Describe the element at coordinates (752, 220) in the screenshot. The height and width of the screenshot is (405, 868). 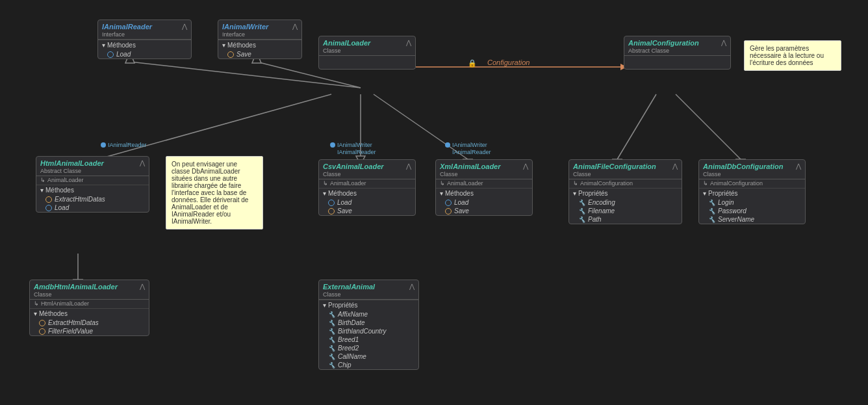
I see `prop-servername: 🔧 ServerName` at that location.